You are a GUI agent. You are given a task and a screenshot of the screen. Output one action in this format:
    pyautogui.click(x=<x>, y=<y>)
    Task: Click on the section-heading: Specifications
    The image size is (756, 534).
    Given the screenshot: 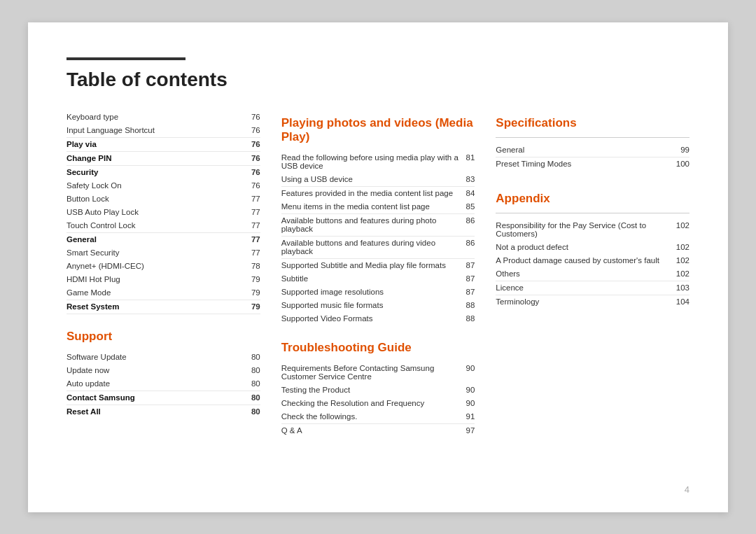 What is the action you would take?
    pyautogui.click(x=592, y=123)
    